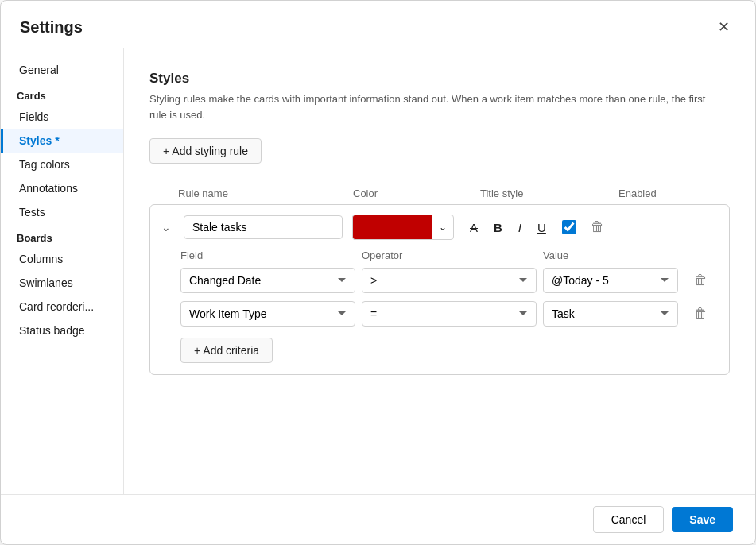 This screenshot has height=545, width=756. What do you see at coordinates (714, 194) in the screenshot?
I see `header-actions` at bounding box center [714, 194].